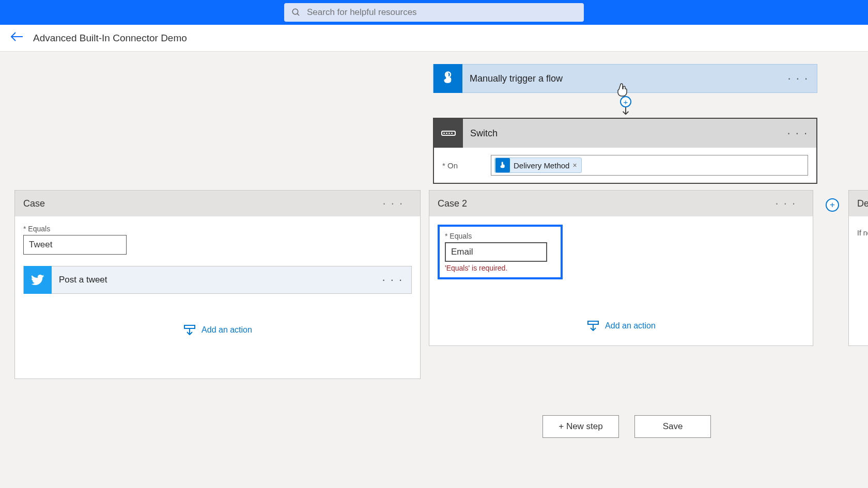  What do you see at coordinates (218, 330) in the screenshot?
I see `case1-add-action: Add an action` at bounding box center [218, 330].